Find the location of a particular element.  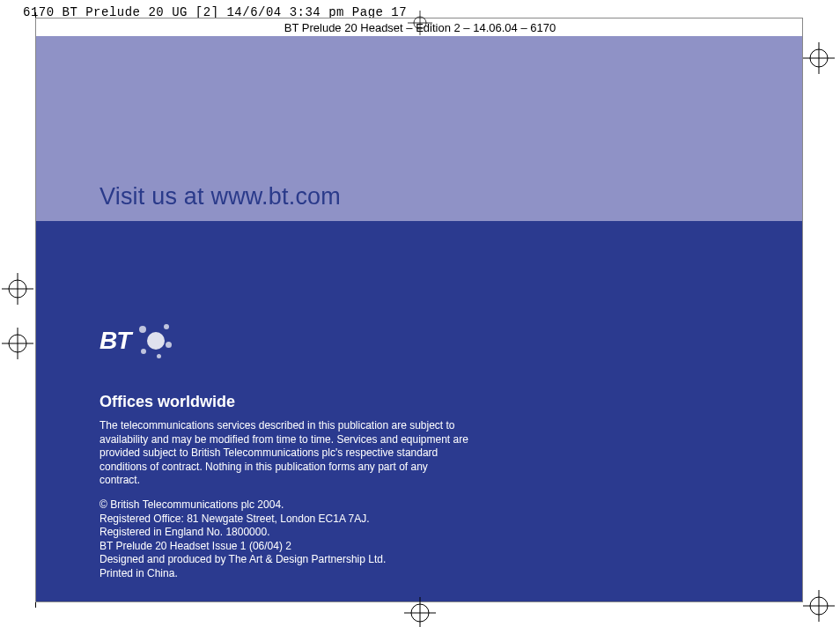

body-copy: The telecommunications services describe… is located at coordinates (284, 505).